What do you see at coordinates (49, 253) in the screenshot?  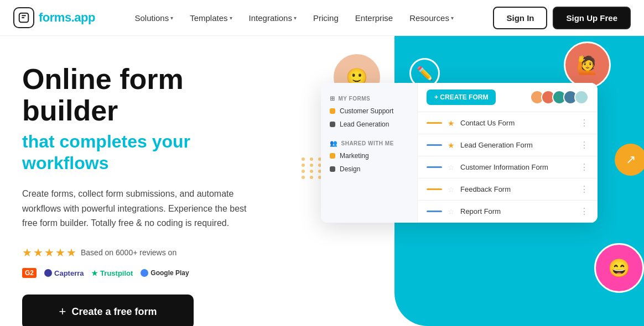 I see `star-rating: ★ ★ ★ ★ ★` at bounding box center [49, 253].